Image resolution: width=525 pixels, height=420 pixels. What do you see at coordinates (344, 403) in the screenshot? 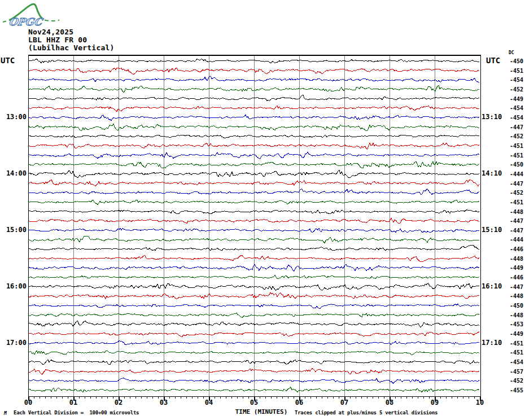
I see `x-tick-label: 07` at bounding box center [344, 403].